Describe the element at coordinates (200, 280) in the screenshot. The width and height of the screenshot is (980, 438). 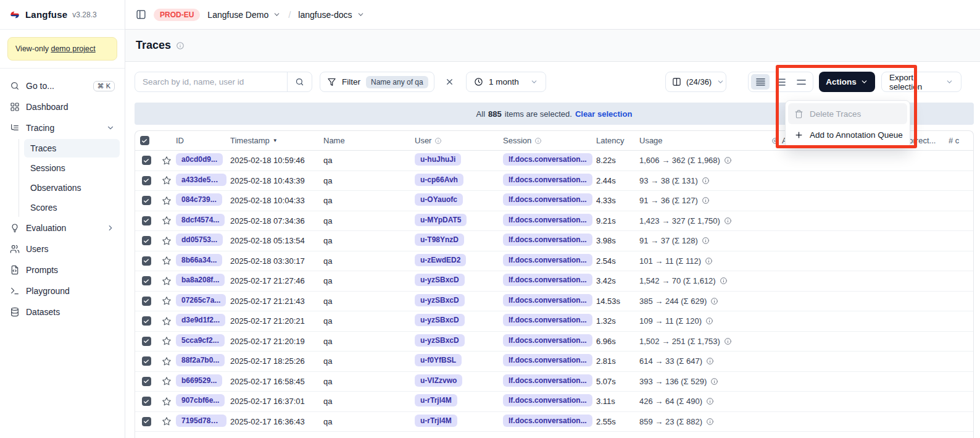
I see `trace-id-badge: ba8a208f...` at that location.